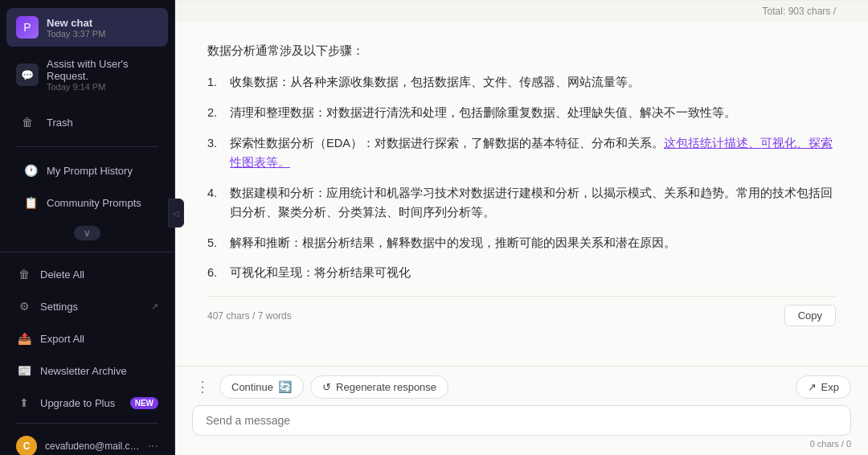 This screenshot has height=455, width=868. Describe the element at coordinates (830, 387) in the screenshot. I see `export-label: Exp` at that location.